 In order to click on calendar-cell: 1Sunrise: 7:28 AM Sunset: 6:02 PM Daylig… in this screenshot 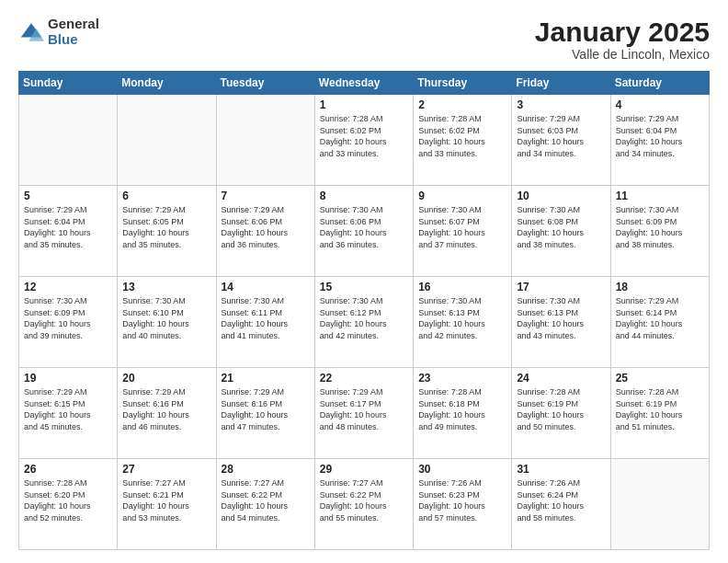, I will do `click(364, 140)`.